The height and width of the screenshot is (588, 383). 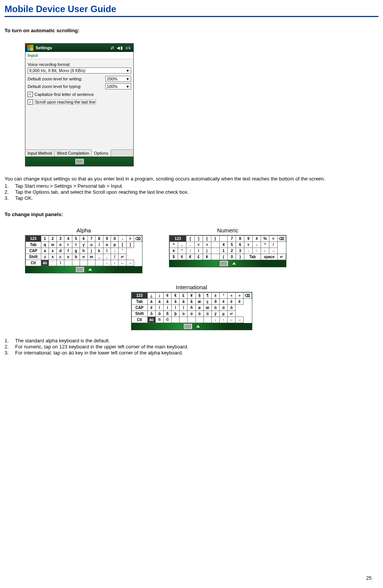 What do you see at coordinates (45, 257) in the screenshot?
I see `key: z` at bounding box center [45, 257].